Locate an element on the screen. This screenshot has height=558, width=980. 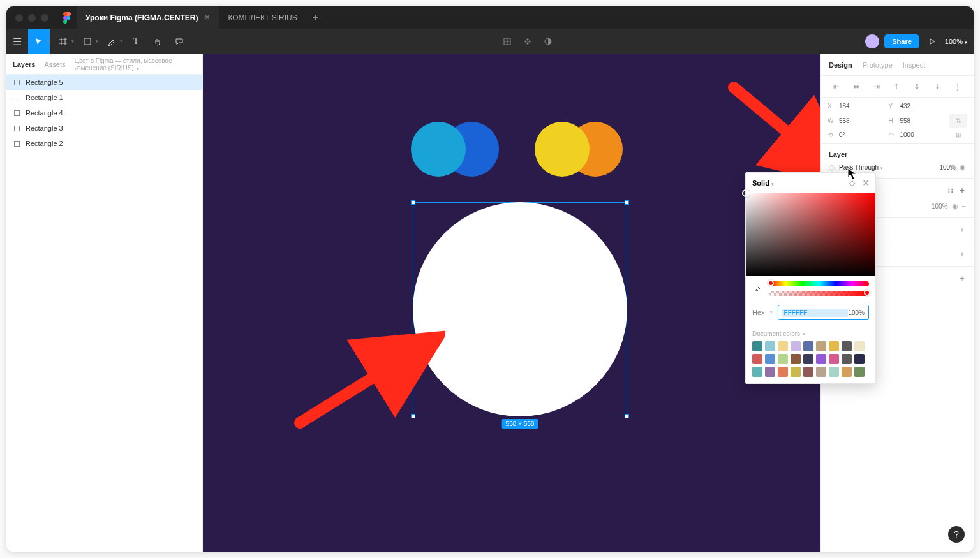
shape-tool is located at coordinates (87, 41).